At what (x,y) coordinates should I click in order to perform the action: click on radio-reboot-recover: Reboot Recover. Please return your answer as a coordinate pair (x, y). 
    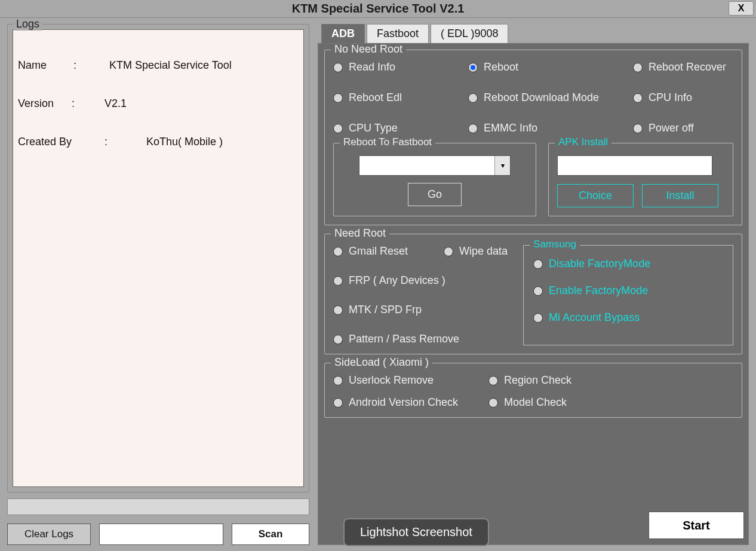
    Looking at the image, I should click on (683, 67).